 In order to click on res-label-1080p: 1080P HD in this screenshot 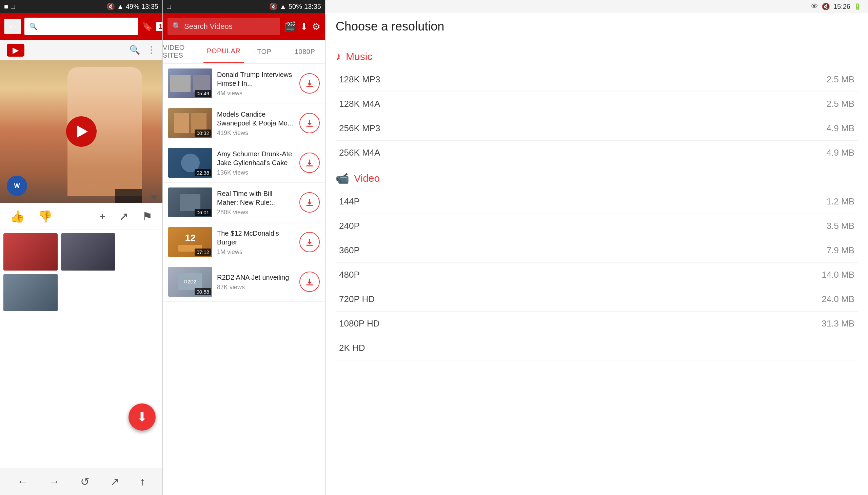, I will do `click(359, 324)`.